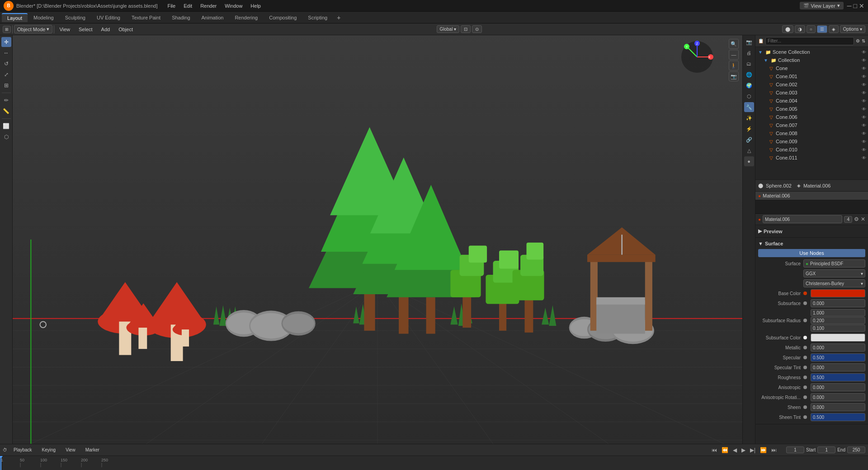 This screenshot has height=470, width=868. I want to click on menu-help: Help, so click(256, 6).